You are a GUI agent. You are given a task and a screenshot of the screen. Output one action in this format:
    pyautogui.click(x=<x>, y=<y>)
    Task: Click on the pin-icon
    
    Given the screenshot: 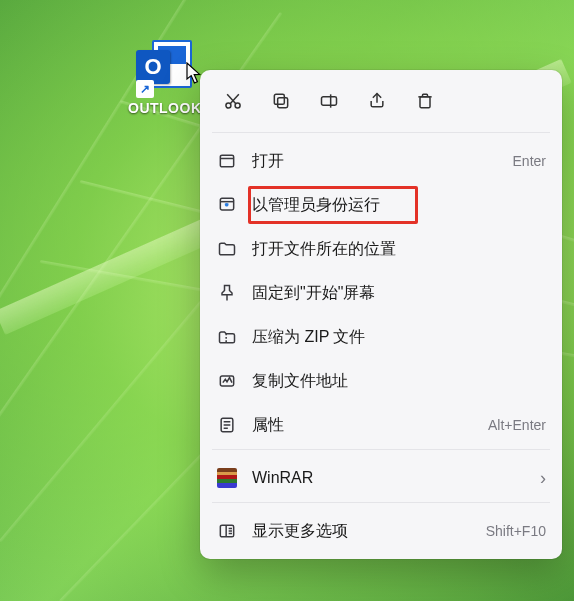 What is the action you would take?
    pyautogui.click(x=227, y=293)
    